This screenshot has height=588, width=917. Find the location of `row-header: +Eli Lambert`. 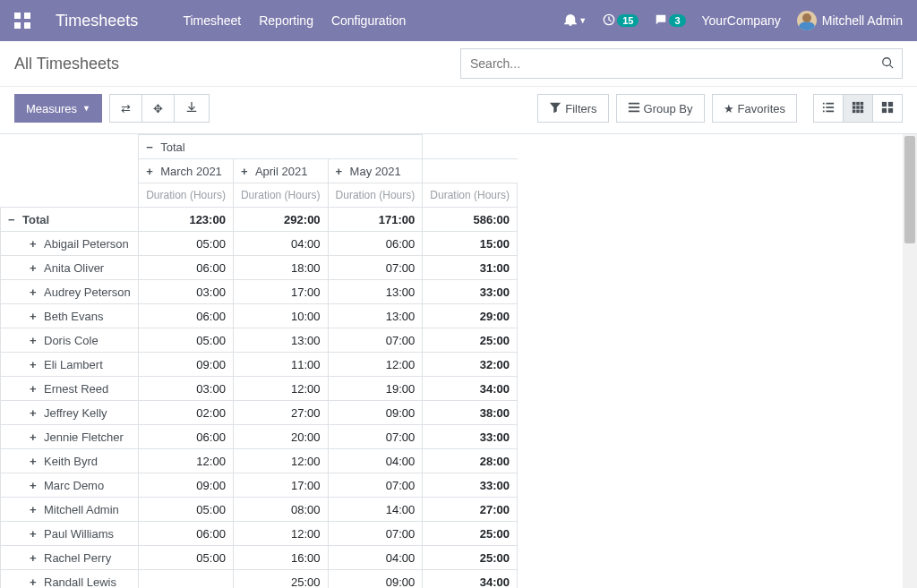

row-header: +Eli Lambert is located at coordinates (70, 365).